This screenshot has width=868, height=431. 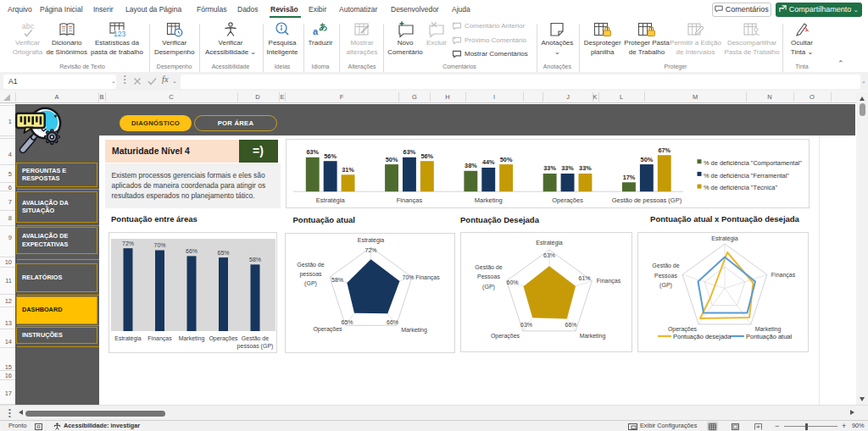 What do you see at coordinates (512, 283) in the screenshot?
I see `svg-text: 60%` at bounding box center [512, 283].